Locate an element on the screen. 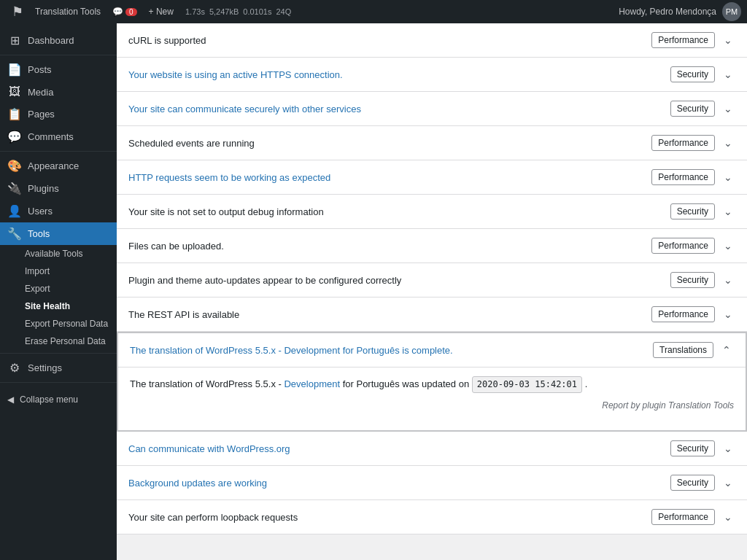  collapse-menu-label: Collapse menu is located at coordinates (49, 400).